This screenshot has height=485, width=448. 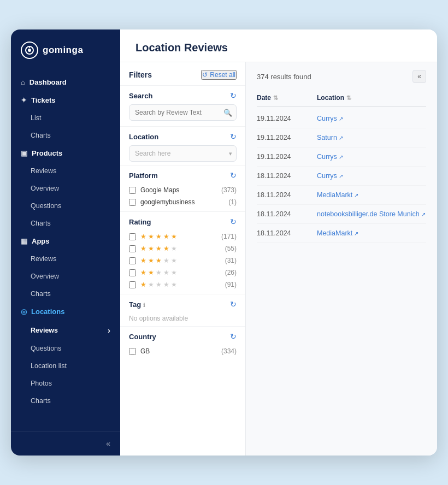 What do you see at coordinates (167, 202) in the screenshot?
I see `platform-googlemybusiness-label: googlemybusiness` at bounding box center [167, 202].